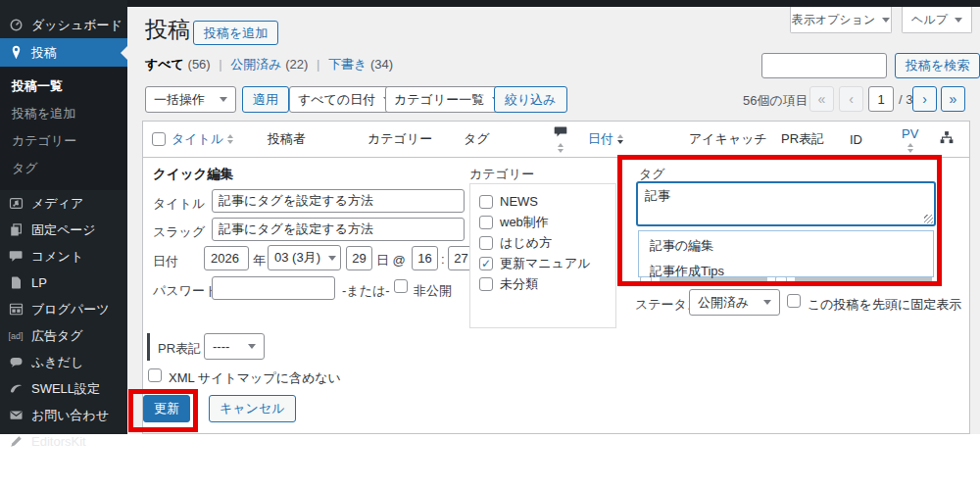 Image resolution: width=980 pixels, height=490 pixels. What do you see at coordinates (235, 33) in the screenshot?
I see `add-post-button: 投稿を追加` at bounding box center [235, 33].